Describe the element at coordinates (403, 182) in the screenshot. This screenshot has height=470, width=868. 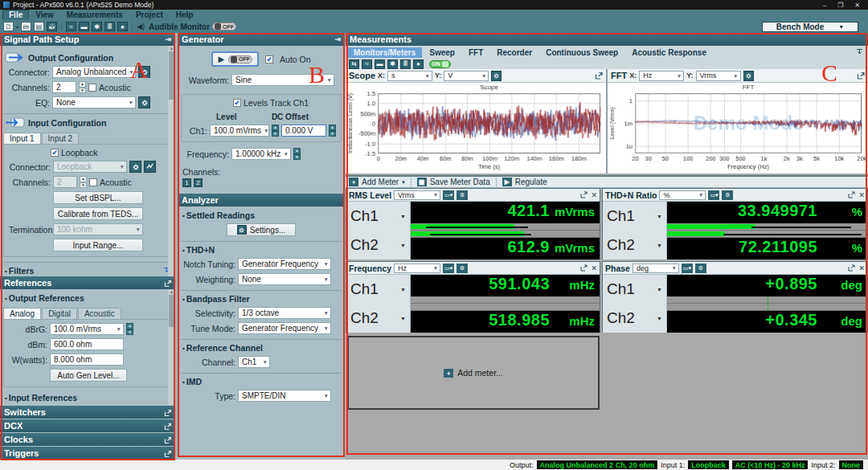
I see `add-meter-dropdown-icon: ▾` at that location.